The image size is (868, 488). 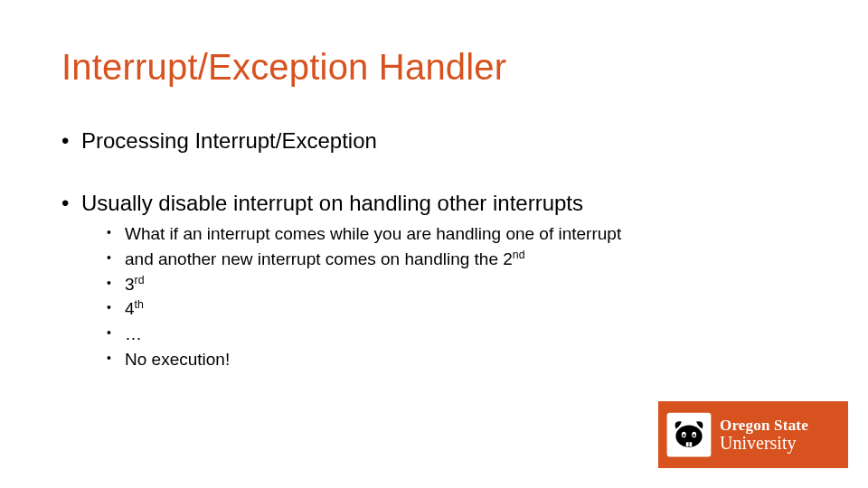 I want to click on bullet-text: Usually disable interrupt on handling ot…, so click(x=333, y=202).